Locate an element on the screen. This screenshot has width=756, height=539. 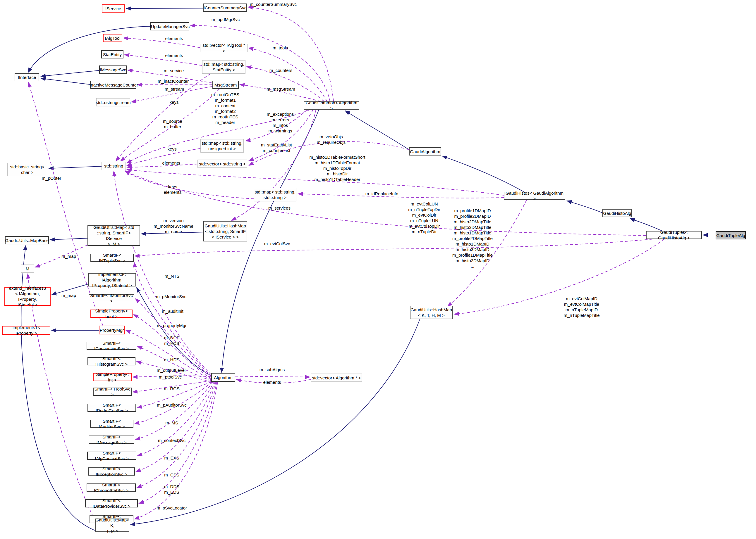
class-node-algorithm: Algorithm is located at coordinates (223, 377).